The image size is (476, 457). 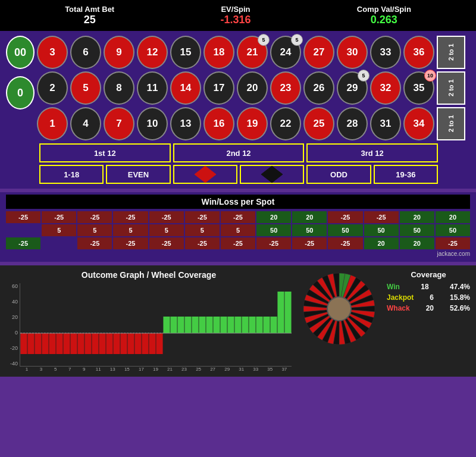 What do you see at coordinates (419, 88) in the screenshot?
I see `num-35: 3510` at bounding box center [419, 88].